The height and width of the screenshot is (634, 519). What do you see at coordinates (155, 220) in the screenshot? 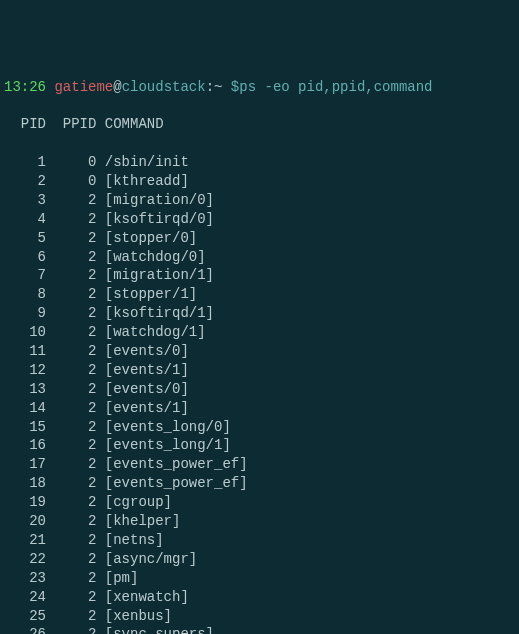
I see `process-command: [ksoftirqd/0]` at bounding box center [155, 220].